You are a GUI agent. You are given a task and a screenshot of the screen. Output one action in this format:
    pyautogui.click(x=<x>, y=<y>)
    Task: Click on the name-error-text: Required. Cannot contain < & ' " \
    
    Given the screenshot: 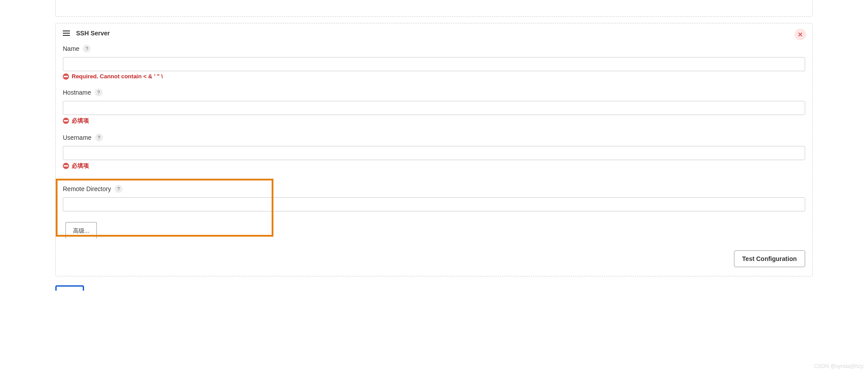 What is the action you would take?
    pyautogui.click(x=117, y=76)
    